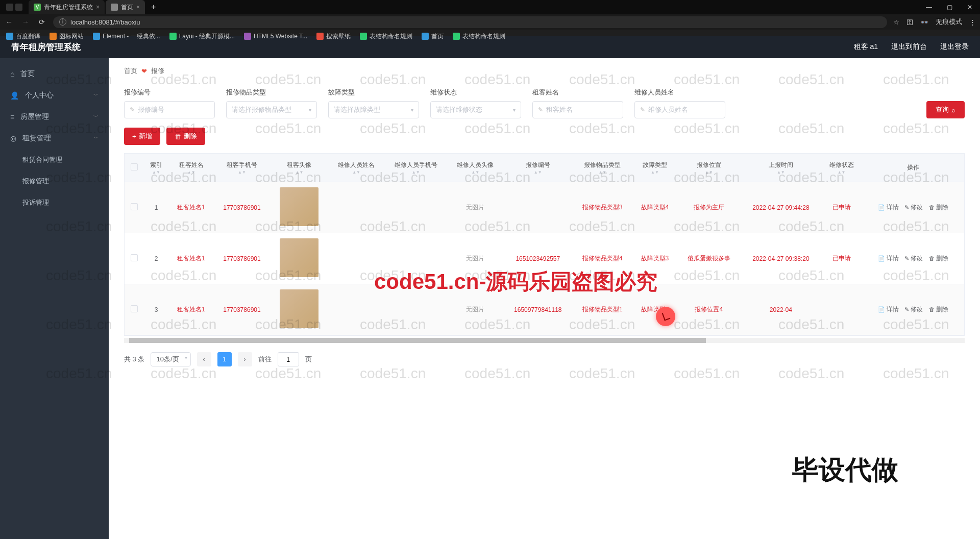  I want to click on cell-fault-type: 故障类型4, so click(655, 310).